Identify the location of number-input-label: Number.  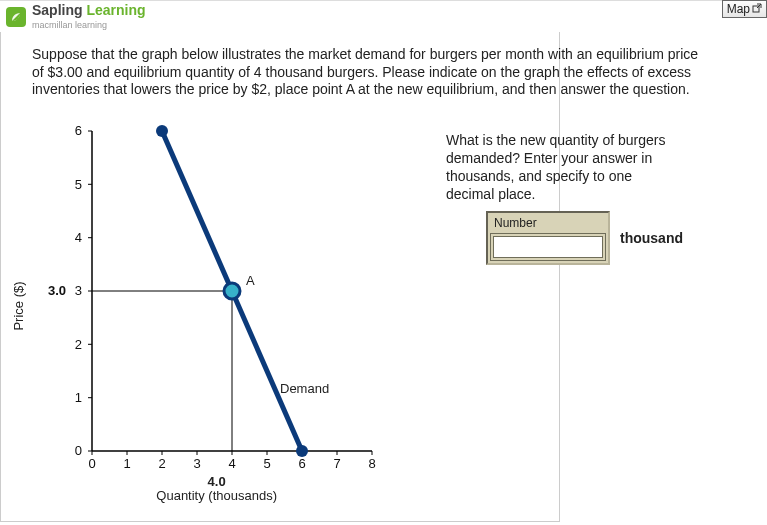
(548, 224).